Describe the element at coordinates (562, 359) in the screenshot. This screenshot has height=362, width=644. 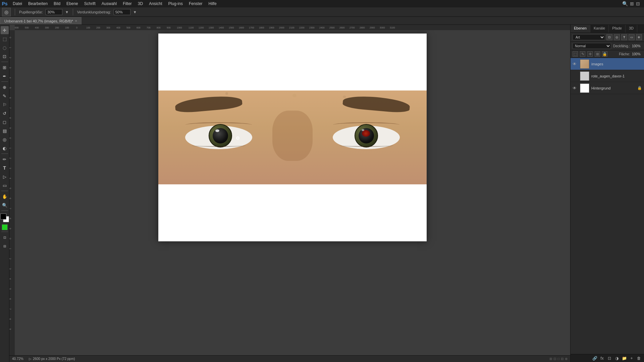
I see `status-icon-4: ⊟` at that location.